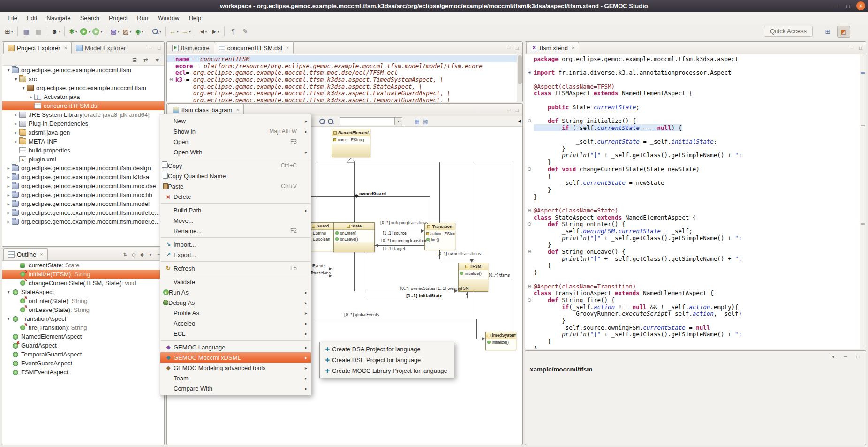  Describe the element at coordinates (83, 301) in the screenshot. I see `outline-row: S onEnter(State) : String` at that location.